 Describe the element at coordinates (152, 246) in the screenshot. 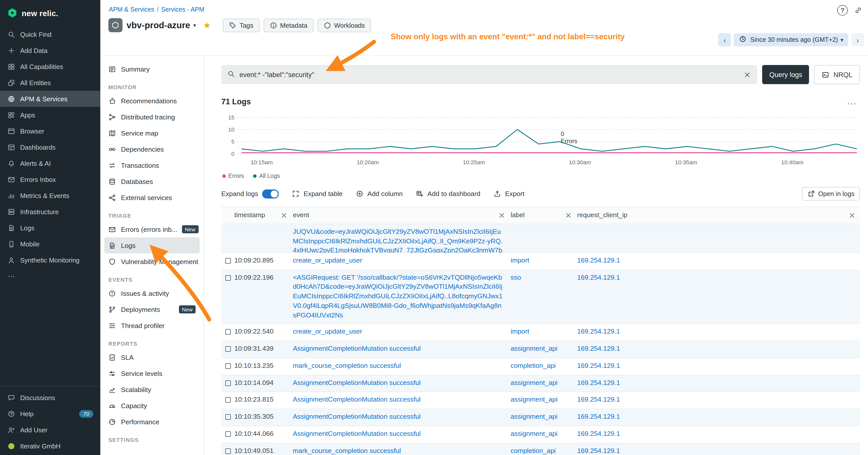

I see `subnav-item-logs: Logs` at that location.